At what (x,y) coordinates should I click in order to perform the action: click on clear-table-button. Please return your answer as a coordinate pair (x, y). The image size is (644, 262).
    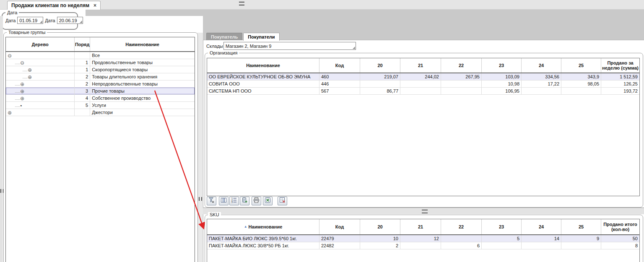
    Looking at the image, I should click on (283, 201).